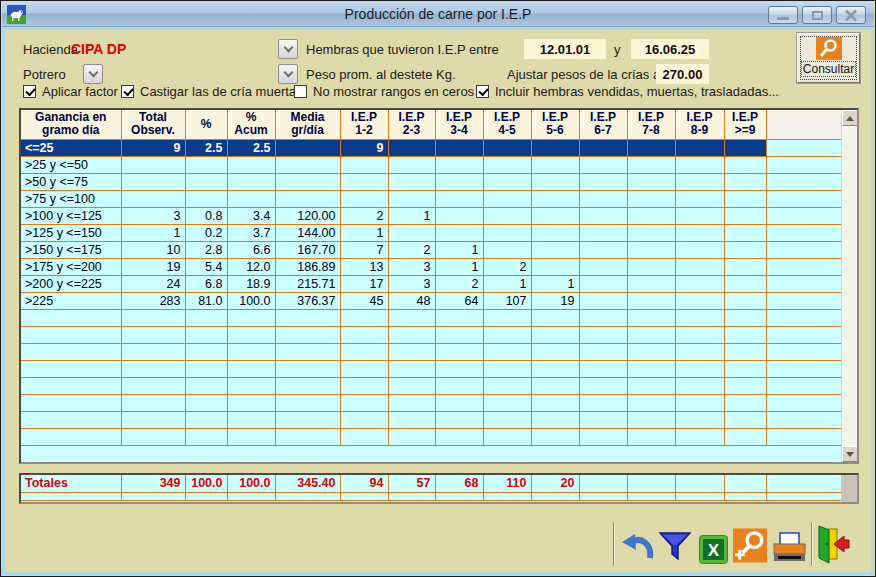  What do you see at coordinates (71, 250) in the screenshot?
I see `table-cell: >150 y <=175` at bounding box center [71, 250].